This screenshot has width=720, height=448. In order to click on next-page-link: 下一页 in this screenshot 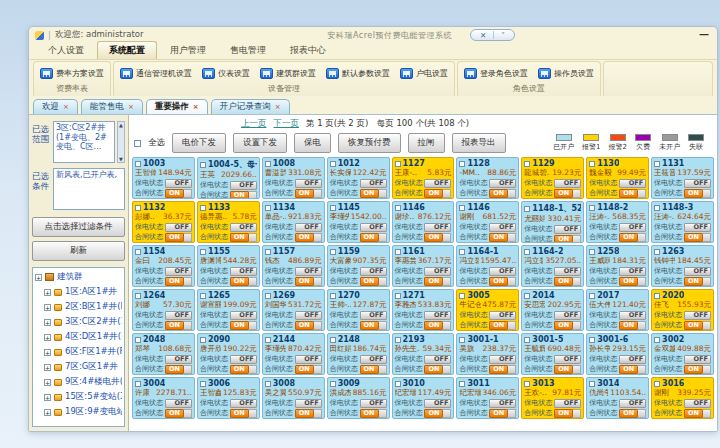, I will do `click(287, 124)`.